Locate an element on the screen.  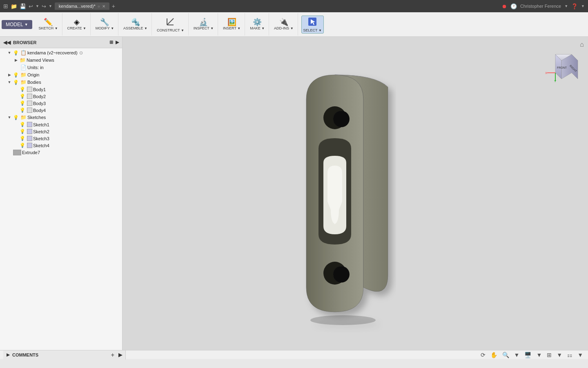
display-mode-icon: 🖥️ is located at coordinates (528, 355).